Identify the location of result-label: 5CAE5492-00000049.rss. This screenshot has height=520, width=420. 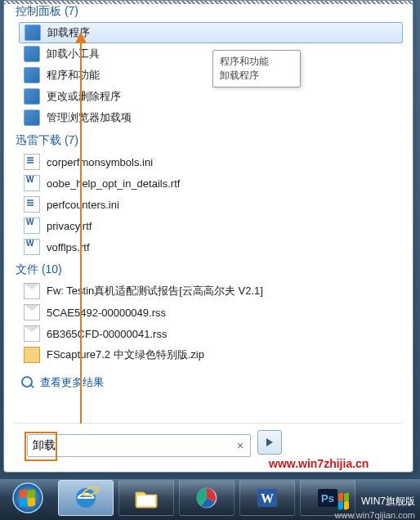
(106, 312).